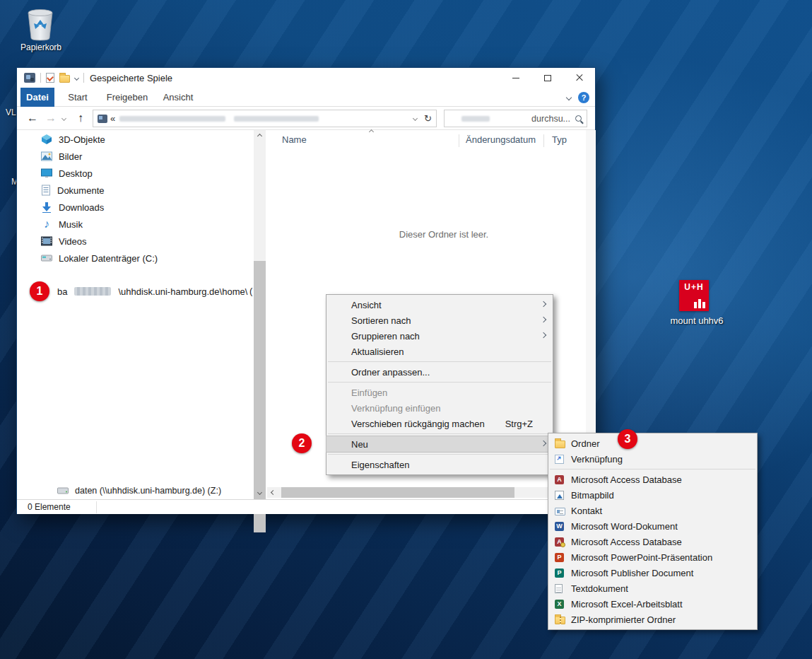 Image resolution: width=812 pixels, height=659 pixels. Describe the element at coordinates (64, 119) in the screenshot. I see `recent-locations-chevron-icon` at that location.